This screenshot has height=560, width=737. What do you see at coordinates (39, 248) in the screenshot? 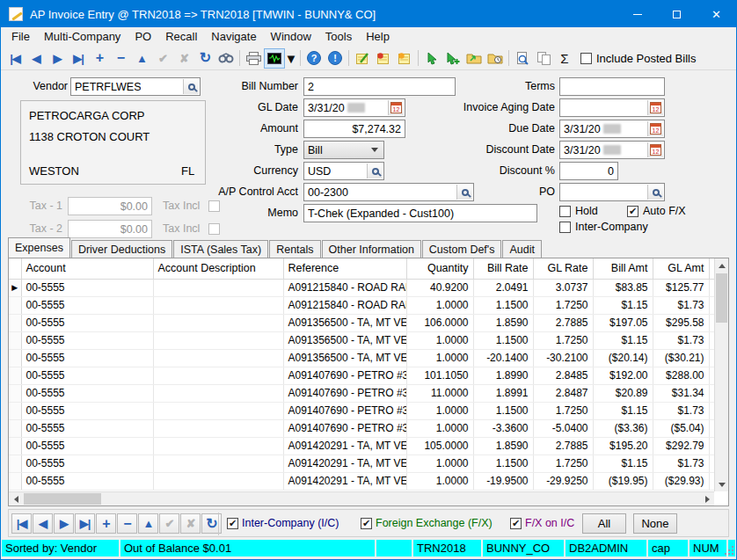
I see `tab-expenses: Expenses` at bounding box center [39, 248].